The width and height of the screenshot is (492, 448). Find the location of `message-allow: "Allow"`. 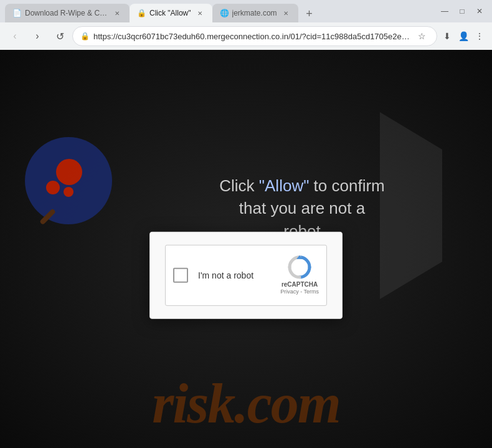

message-allow: "Allow" is located at coordinates (284, 186).